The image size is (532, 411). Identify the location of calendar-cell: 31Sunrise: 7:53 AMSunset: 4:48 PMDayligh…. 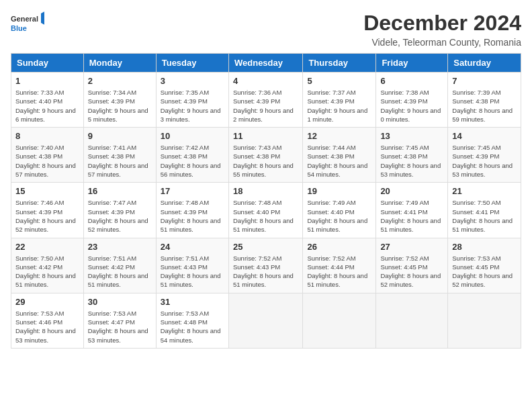
(192, 320).